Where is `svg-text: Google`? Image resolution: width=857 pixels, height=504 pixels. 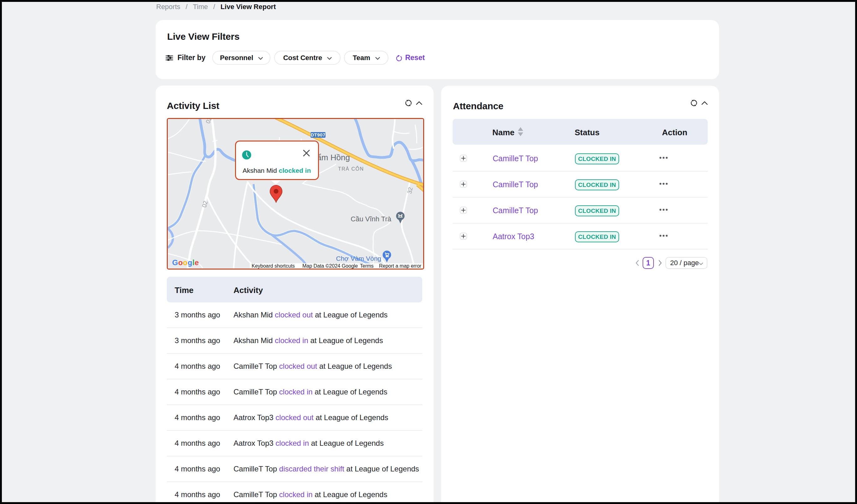
svg-text: Google is located at coordinates (186, 263).